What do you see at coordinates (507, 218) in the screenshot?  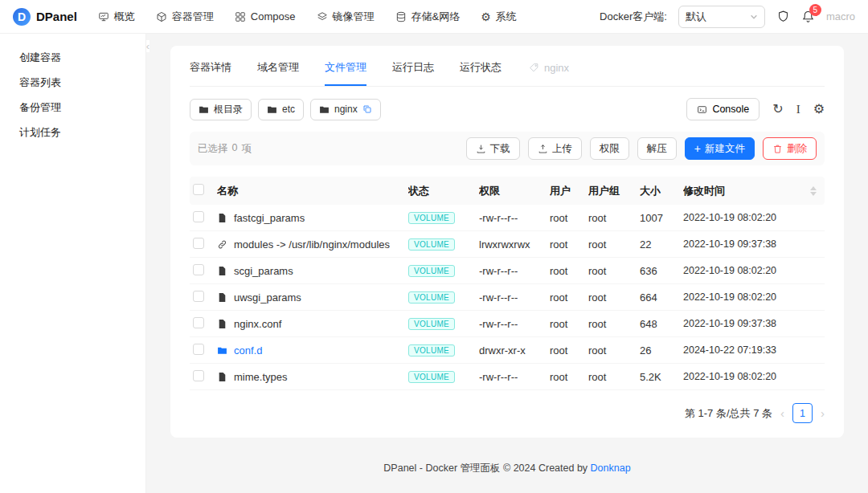 I see `table-row: fastcgi_params VOLUME -rw-r--r-- root ro…` at bounding box center [507, 218].